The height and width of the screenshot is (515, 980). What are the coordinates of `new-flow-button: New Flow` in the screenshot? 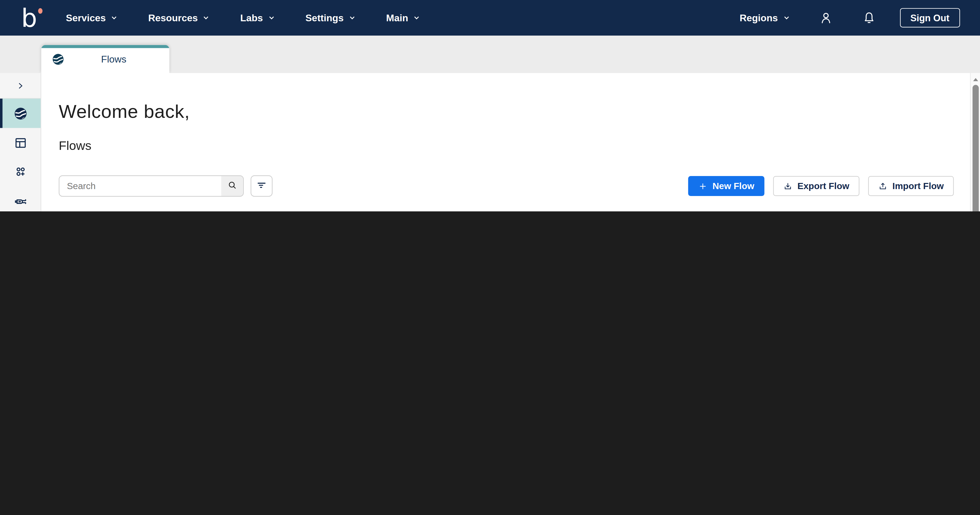 It's located at (726, 186).